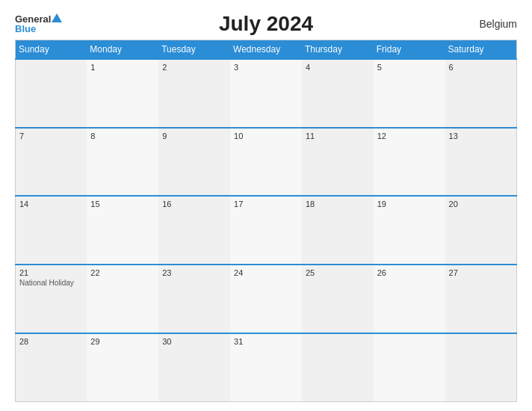 This screenshot has height=411, width=532. What do you see at coordinates (338, 204) in the screenshot?
I see `day-number: 18` at bounding box center [338, 204].